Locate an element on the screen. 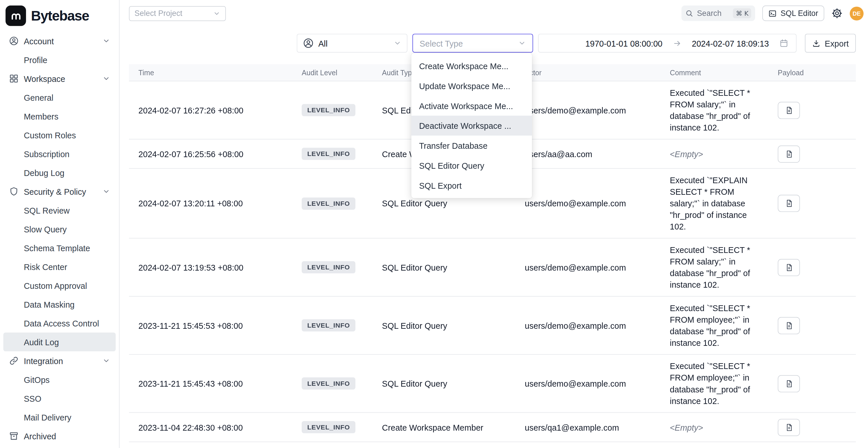 The width and height of the screenshot is (868, 448). column-header-audit-level: Audit Level is located at coordinates (333, 73).